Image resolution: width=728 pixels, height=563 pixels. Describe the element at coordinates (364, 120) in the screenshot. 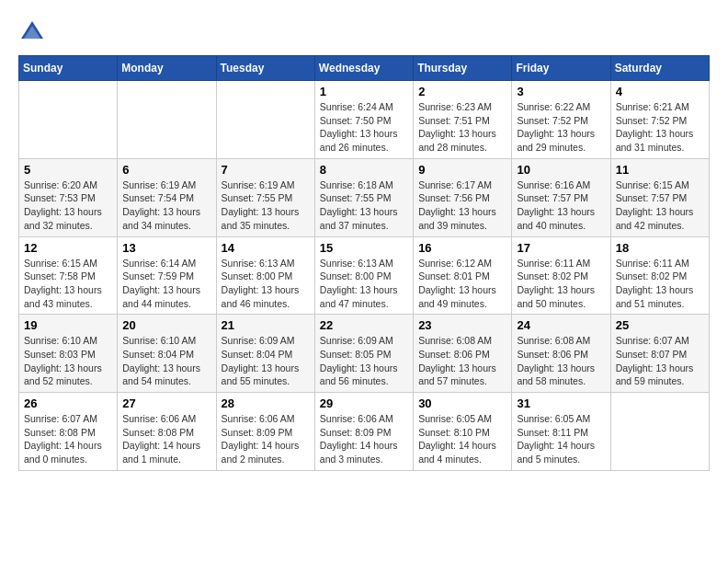

I see `calendar-cell: 1Sunrise: 6:24 AMSunset: 7:50 PMDaylight…` at that location.